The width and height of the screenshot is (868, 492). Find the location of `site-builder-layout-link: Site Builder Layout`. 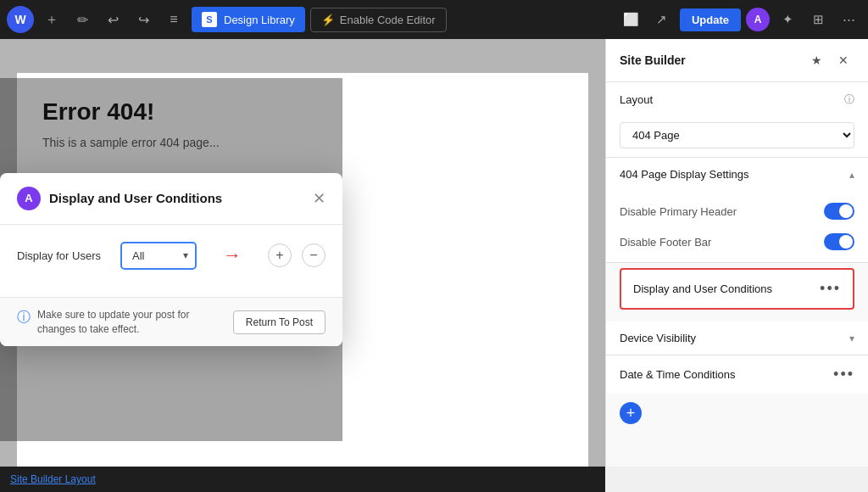

site-builder-layout-link: Site Builder Layout is located at coordinates (53, 479).